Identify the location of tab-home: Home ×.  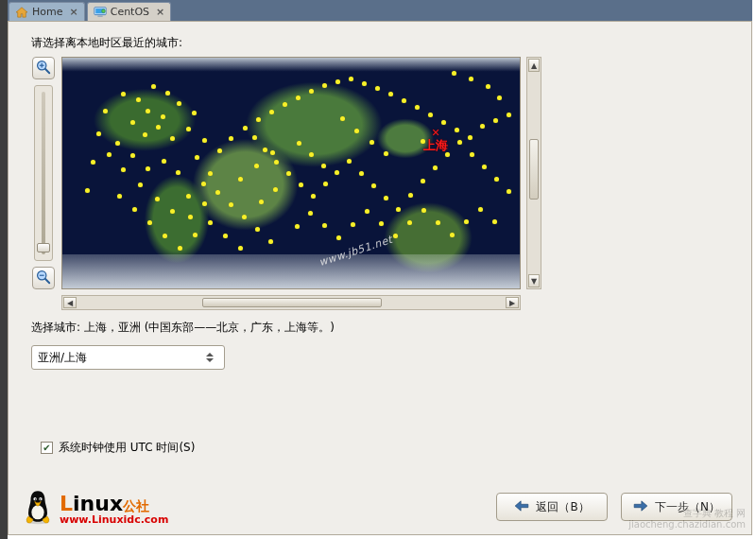
(47, 11).